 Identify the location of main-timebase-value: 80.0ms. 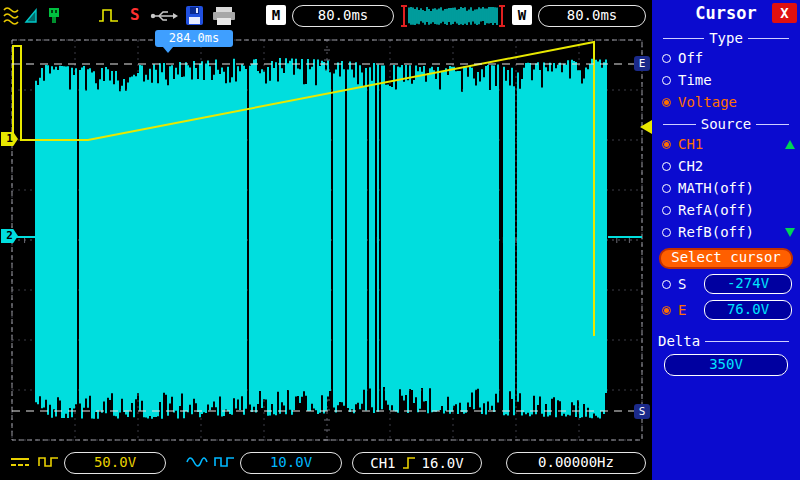
(343, 16).